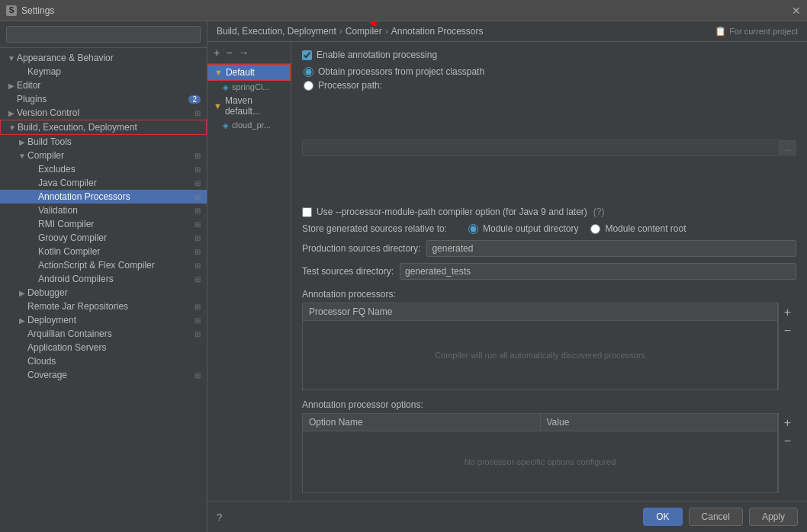  I want to click on module-output-radio, so click(473, 229).